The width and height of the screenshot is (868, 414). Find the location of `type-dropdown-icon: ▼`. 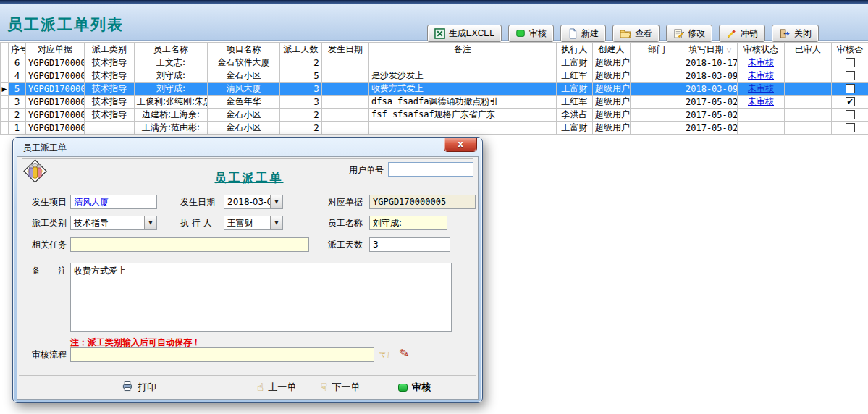

type-dropdown-icon: ▼ is located at coordinates (151, 223).